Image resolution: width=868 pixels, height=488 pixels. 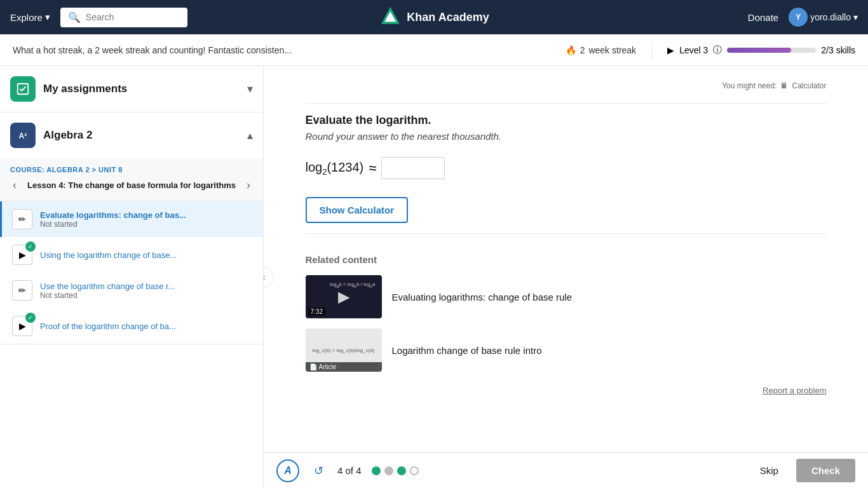 I want to click on explore-chevron-icon: ▾, so click(x=48, y=17).